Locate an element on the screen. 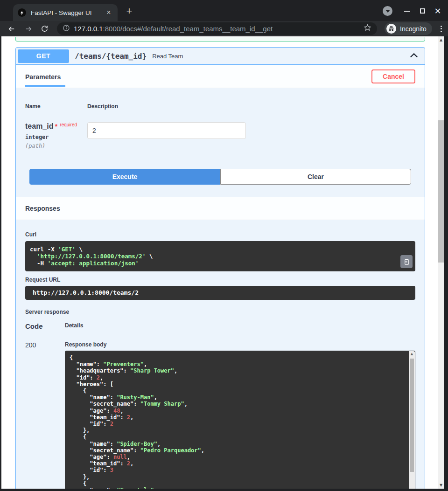  tab-parameters: Parameters is located at coordinates (45, 76).